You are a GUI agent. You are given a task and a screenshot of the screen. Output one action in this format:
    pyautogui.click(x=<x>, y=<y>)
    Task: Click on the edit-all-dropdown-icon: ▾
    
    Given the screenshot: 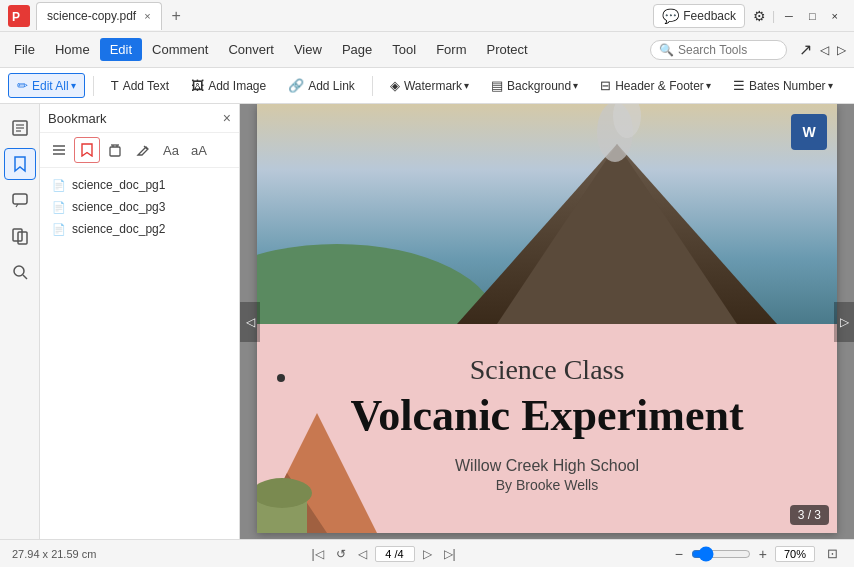 What is the action you would take?
    pyautogui.click(x=74, y=86)
    